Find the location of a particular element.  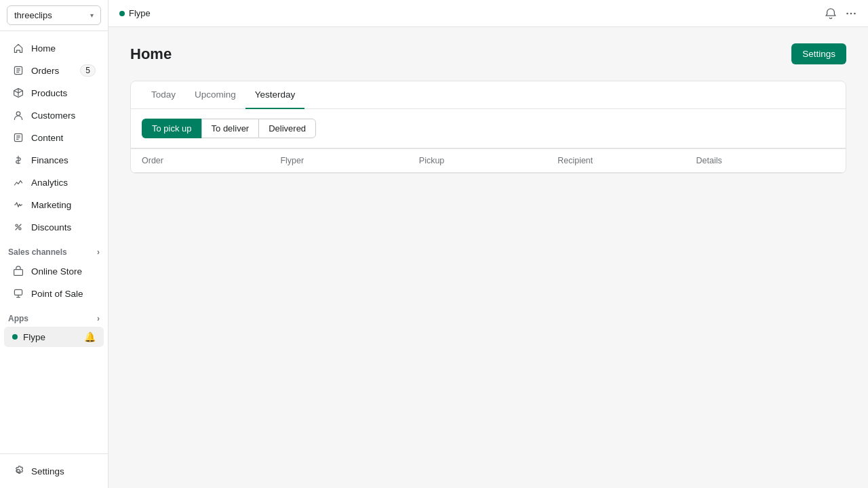

expand-apps-icon: › is located at coordinates (98, 319).